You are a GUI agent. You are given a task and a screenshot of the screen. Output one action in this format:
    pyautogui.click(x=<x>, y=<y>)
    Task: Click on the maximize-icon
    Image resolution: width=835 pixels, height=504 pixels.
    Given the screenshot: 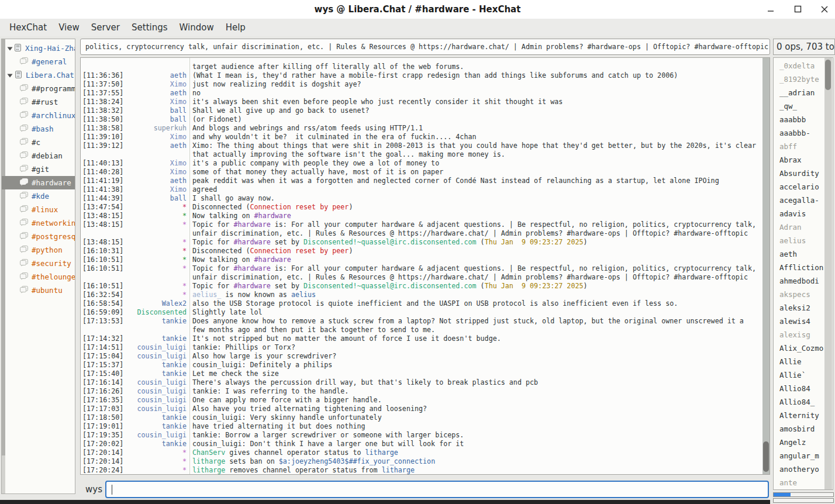 What is the action you would take?
    pyautogui.click(x=798, y=9)
    